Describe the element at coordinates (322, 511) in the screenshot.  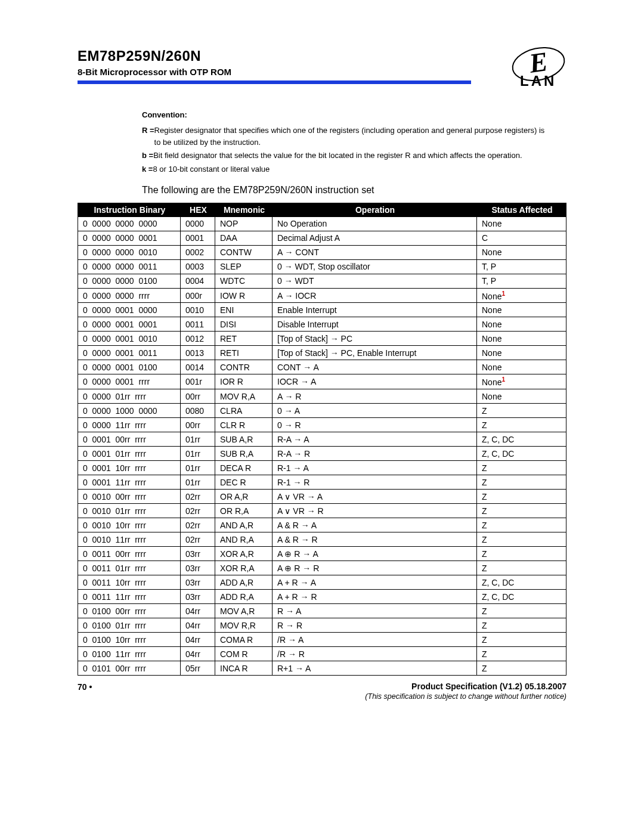
I see `table-row: 0 0010 01rr rrrr02rrOR R,AA ∨ VR → RZ` at that location.